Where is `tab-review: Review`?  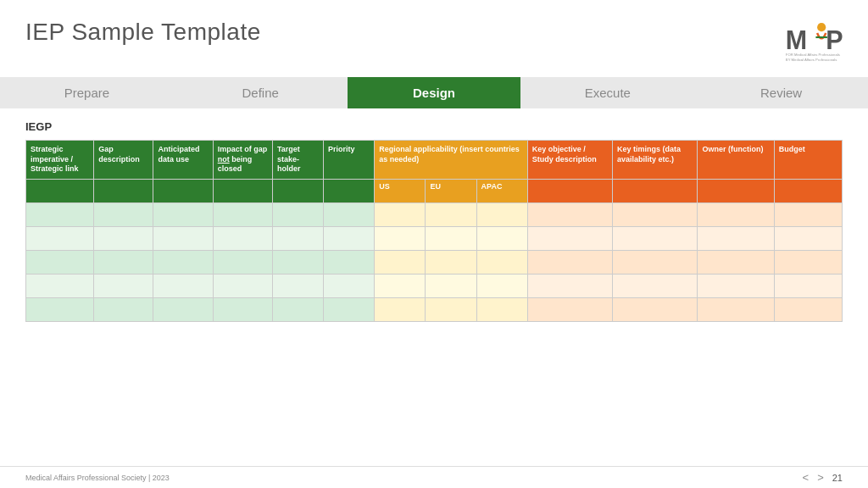
tab-review: Review is located at coordinates (782, 93).